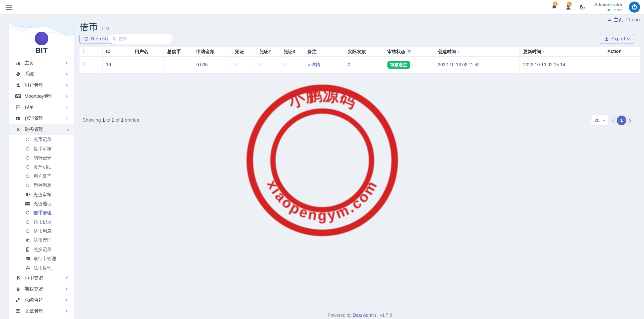 This screenshot has width=644, height=319. Describe the element at coordinates (42, 107) in the screenshot. I see `sidebar-item-copytrade: 跟单` at that location.